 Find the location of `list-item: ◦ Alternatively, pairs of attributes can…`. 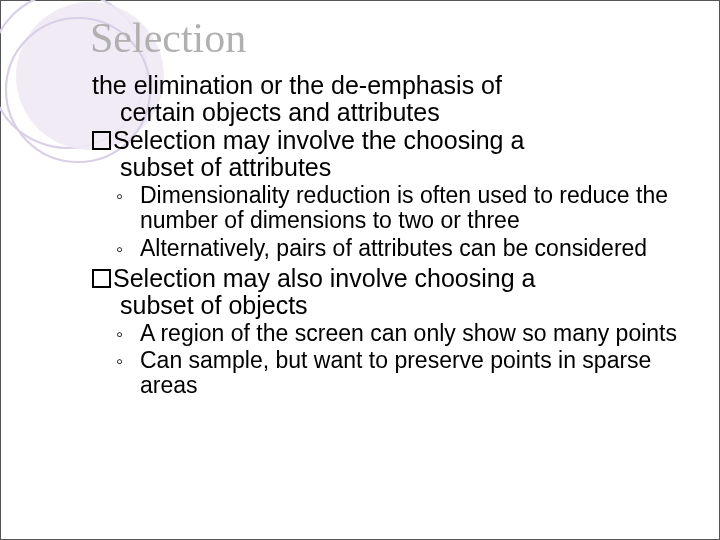

list-item: ◦ Alternatively, pairs of attributes can… is located at coordinates (406, 248).